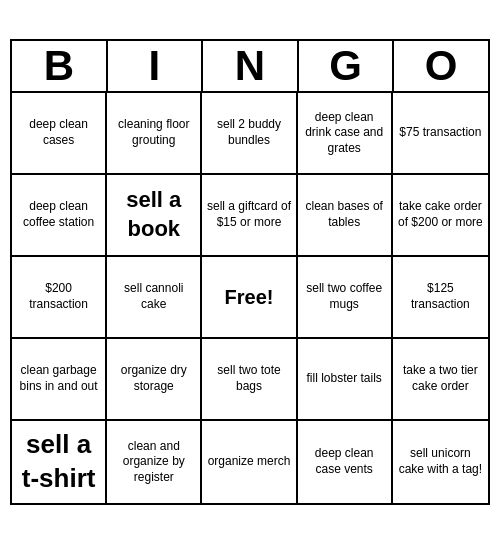 The image size is (500, 544). I want to click on bingo-cell-7: sell a giftcard of $15 or more, so click(250, 216).